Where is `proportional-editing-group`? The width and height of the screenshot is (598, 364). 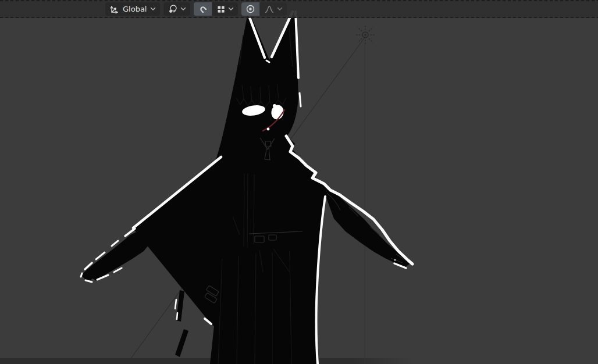 proportional-editing-group is located at coordinates (264, 9).